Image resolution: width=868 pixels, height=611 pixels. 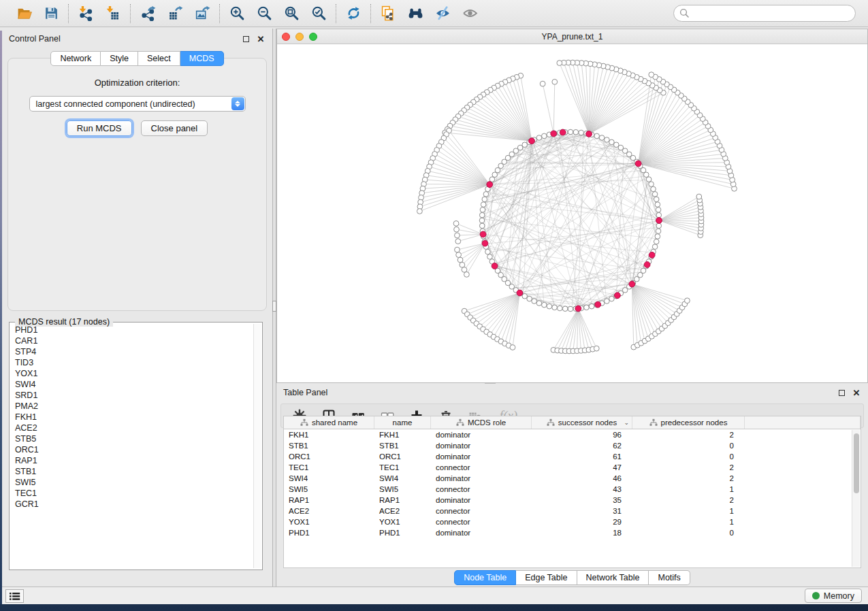 What do you see at coordinates (132, 472) in the screenshot?
I see `mcds-result-item: STB1` at bounding box center [132, 472].